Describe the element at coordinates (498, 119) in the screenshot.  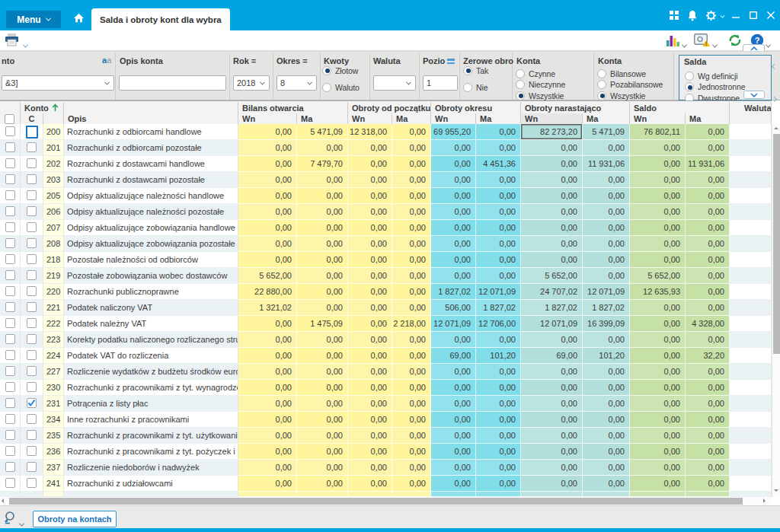
I see `column-header-ok-ma: Ma` at that location.